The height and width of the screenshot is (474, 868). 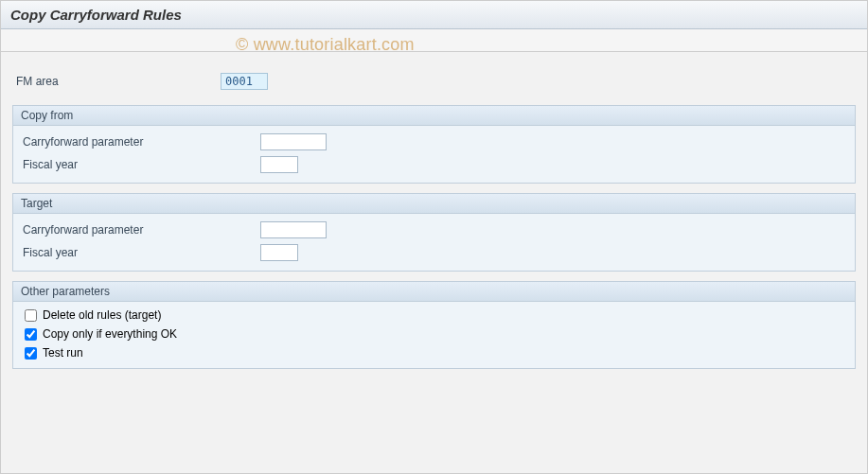 What do you see at coordinates (434, 204) in the screenshot?
I see `group-target-title: Target` at bounding box center [434, 204].